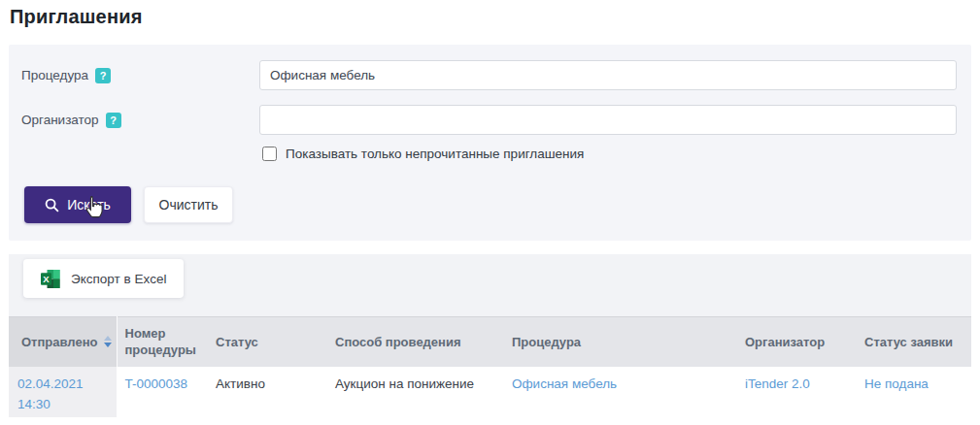  What do you see at coordinates (108, 342) in the screenshot?
I see `sort-icon` at bounding box center [108, 342].